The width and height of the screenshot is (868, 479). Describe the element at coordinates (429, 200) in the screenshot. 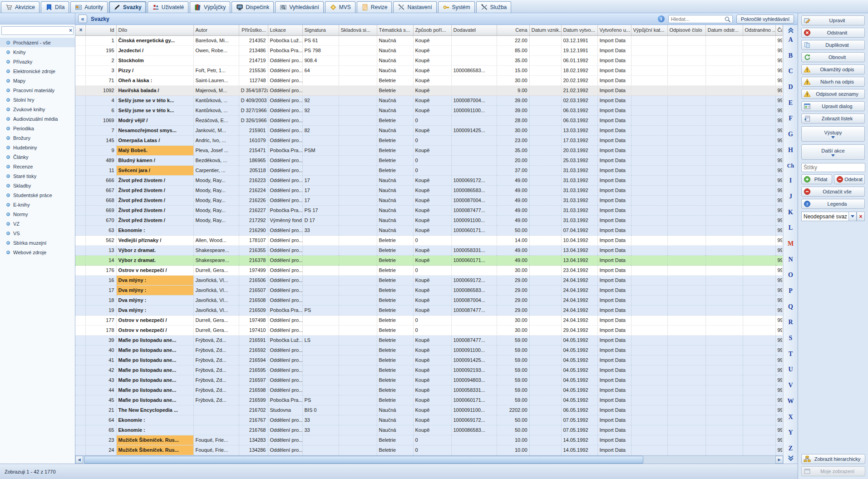

I see `table-row: 668Život před životem /Moody, Ray...2162…` at that location.